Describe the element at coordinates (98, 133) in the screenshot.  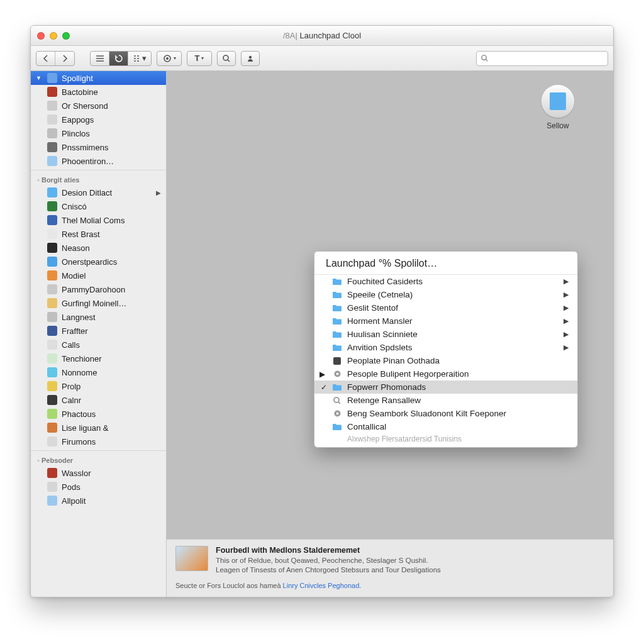
I see `sidebar-item: Plinclos` at that location.